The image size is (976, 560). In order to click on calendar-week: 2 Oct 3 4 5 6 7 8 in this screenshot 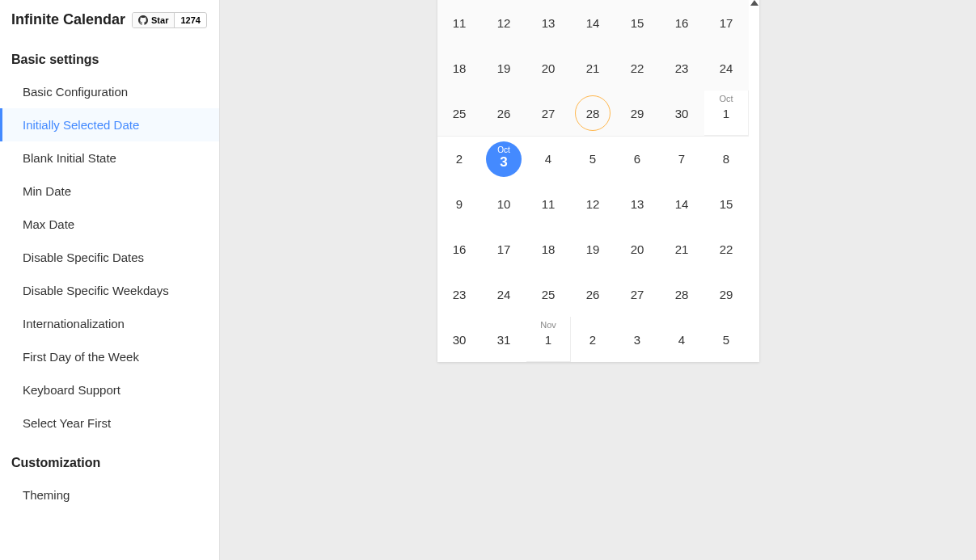, I will do `click(594, 158)`.